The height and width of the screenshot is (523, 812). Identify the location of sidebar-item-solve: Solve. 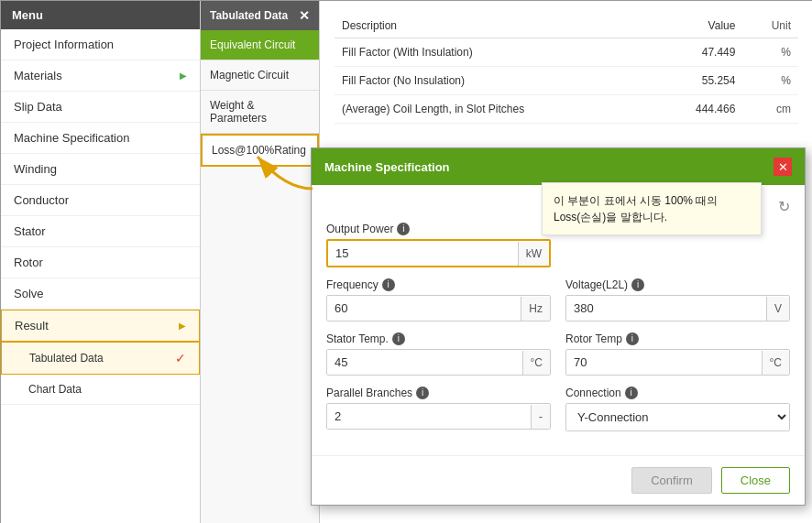
(101, 294).